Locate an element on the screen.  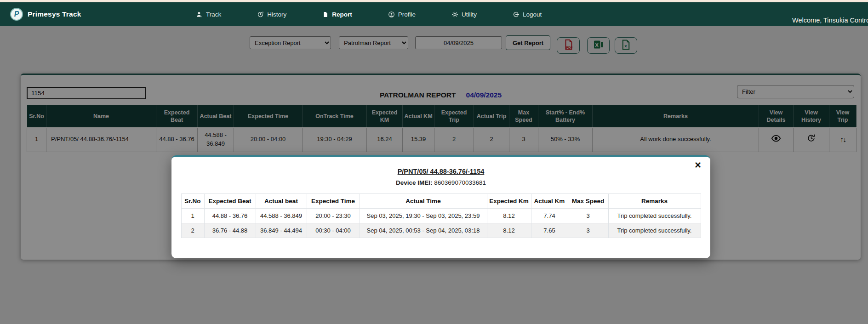
nav-label: Logout is located at coordinates (532, 15).